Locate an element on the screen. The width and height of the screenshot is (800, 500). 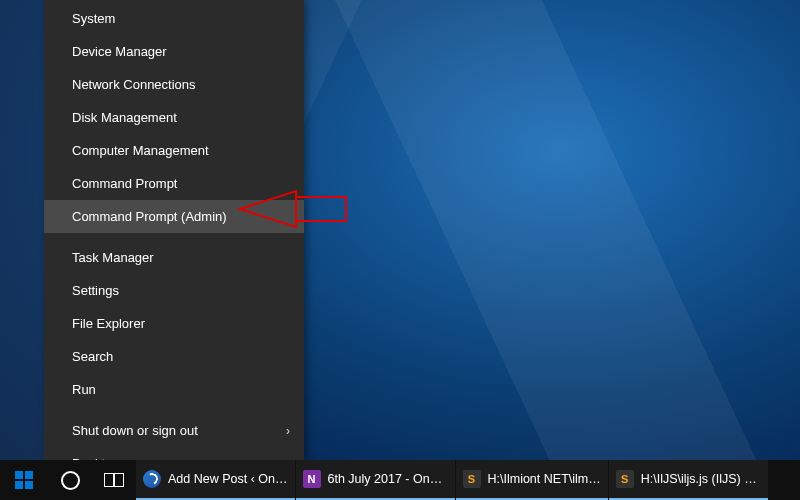
taskbar-onenote: N6th July 2017 - One… is located at coordinates (376, 480).